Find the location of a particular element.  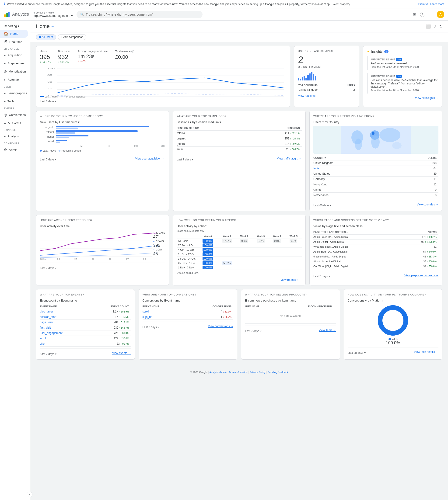

new-users-metric: New users 932 ↑ 565.7% is located at coordinates (64, 57).